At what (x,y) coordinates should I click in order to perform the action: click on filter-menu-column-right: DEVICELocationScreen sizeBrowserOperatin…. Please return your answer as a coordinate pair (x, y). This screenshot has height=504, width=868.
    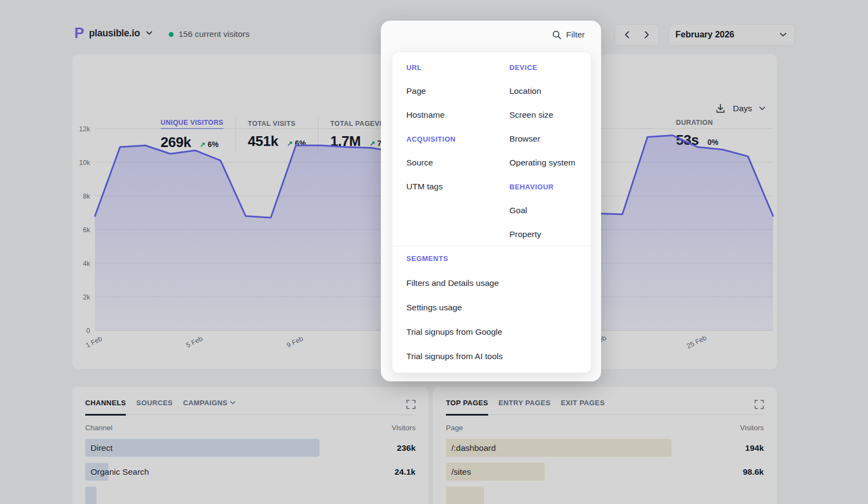
    Looking at the image, I should click on (550, 151).